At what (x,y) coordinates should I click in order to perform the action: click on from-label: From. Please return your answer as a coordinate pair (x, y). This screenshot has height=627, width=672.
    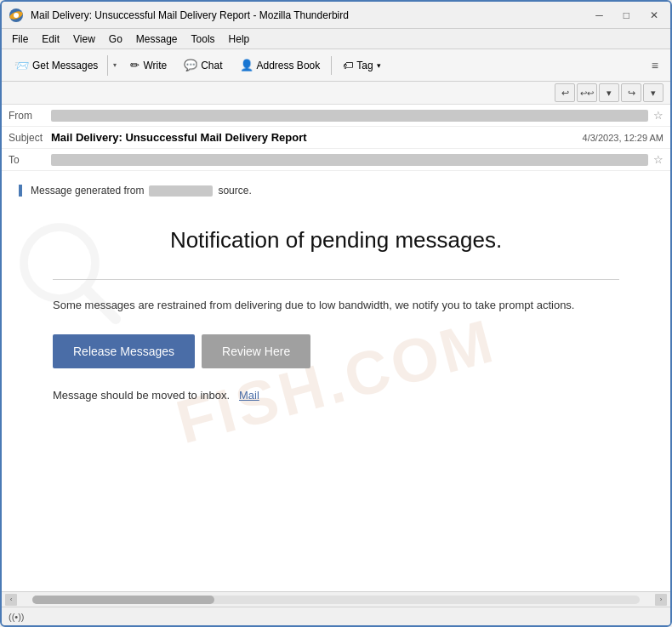
    Looking at the image, I should click on (30, 116).